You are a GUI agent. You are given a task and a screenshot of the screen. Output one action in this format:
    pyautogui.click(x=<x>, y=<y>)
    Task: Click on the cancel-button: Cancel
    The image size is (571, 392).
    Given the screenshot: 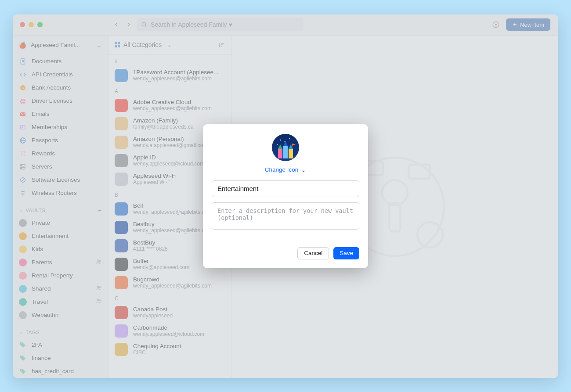 What is the action you would take?
    pyautogui.click(x=313, y=253)
    